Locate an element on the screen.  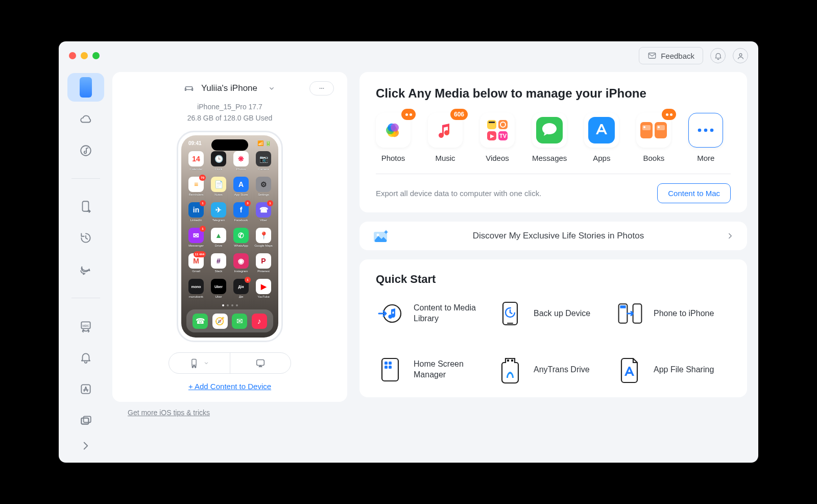
photos-icon is located at coordinates (393, 130).